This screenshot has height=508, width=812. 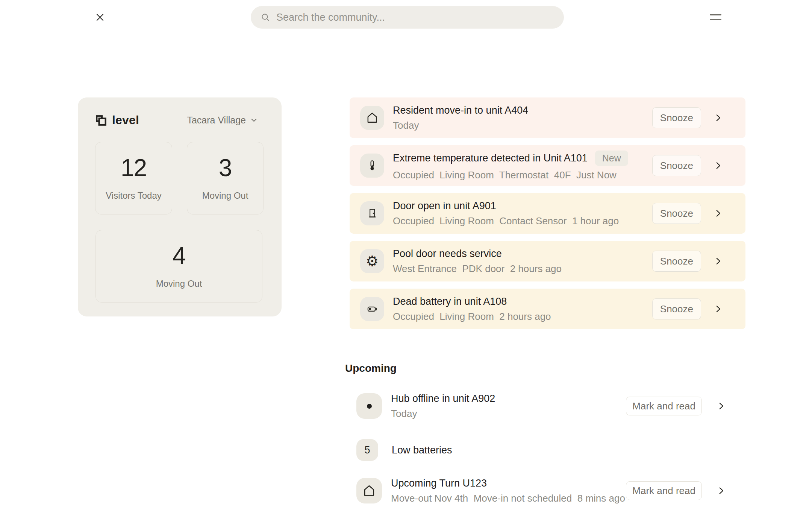 What do you see at coordinates (369, 406) in the screenshot?
I see `hub-icon` at bounding box center [369, 406].